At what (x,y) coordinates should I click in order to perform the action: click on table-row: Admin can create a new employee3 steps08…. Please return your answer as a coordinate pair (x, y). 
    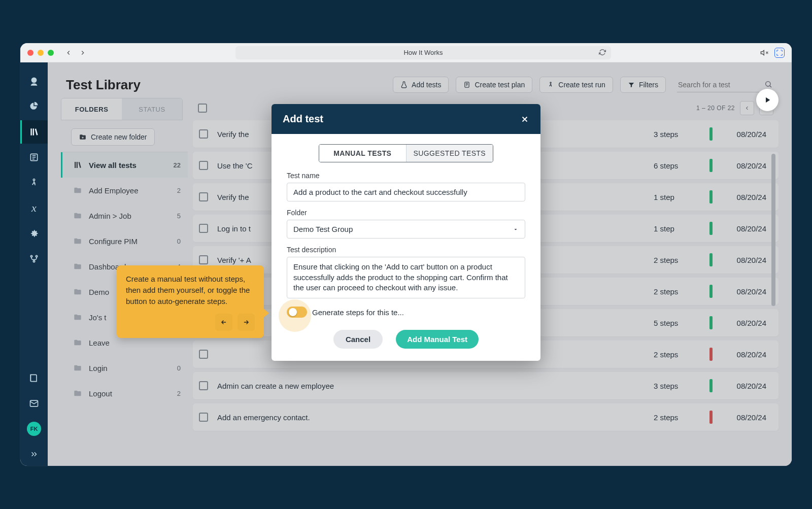
    Looking at the image, I should click on (486, 386).